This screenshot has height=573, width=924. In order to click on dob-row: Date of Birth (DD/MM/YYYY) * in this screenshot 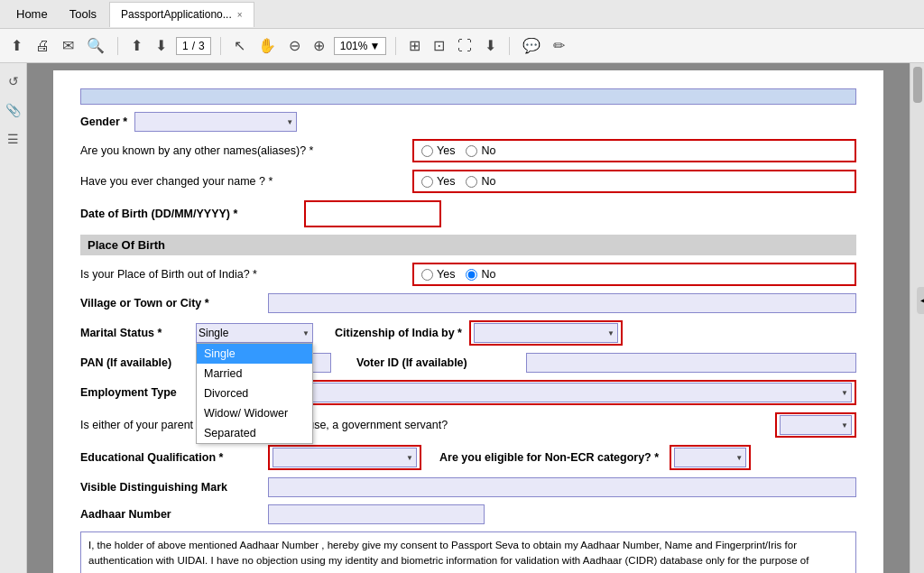, I will do `click(468, 214)`.